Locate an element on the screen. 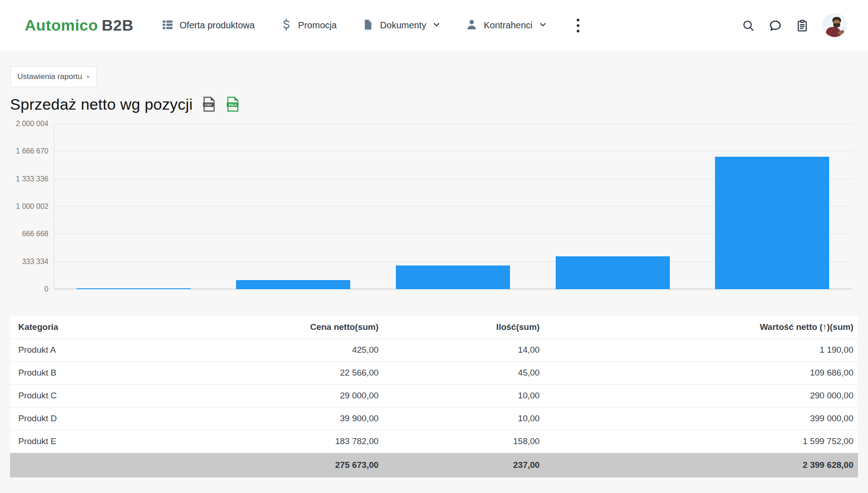 The height and width of the screenshot is (493, 868). export-xlsx-icon: XSLX is located at coordinates (233, 104).